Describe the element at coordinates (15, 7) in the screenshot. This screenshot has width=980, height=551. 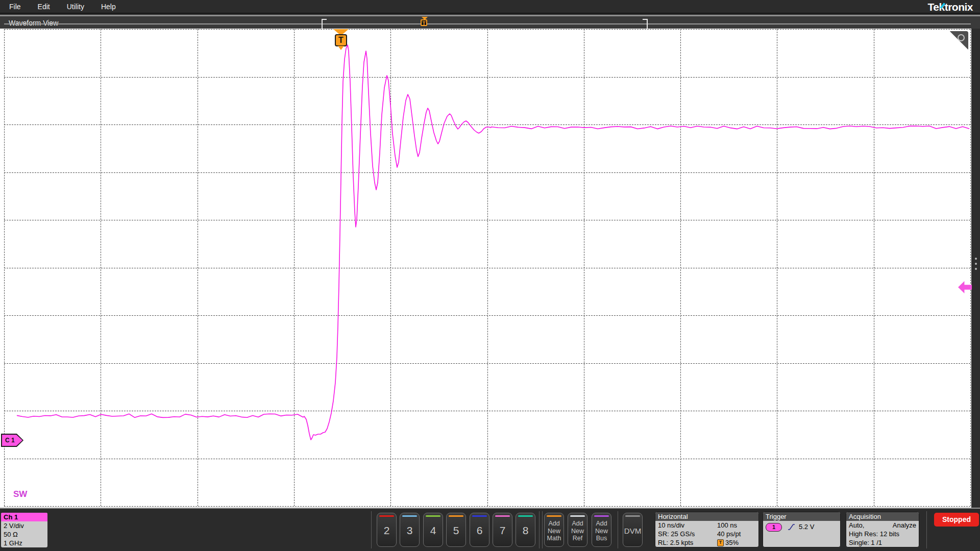
I see `menu-file: File` at that location.